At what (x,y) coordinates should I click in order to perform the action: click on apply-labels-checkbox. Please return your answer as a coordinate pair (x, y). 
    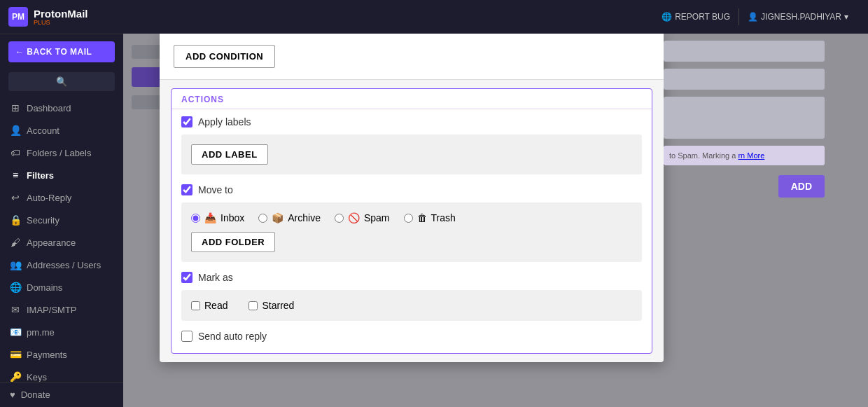
    Looking at the image, I should click on (187, 122).